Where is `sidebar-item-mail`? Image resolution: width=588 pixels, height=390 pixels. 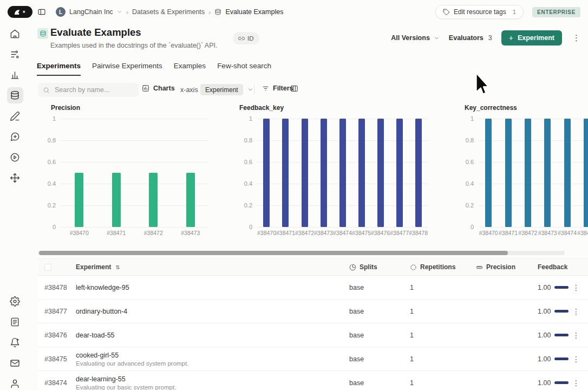
sidebar-item-mail is located at coordinates (15, 363).